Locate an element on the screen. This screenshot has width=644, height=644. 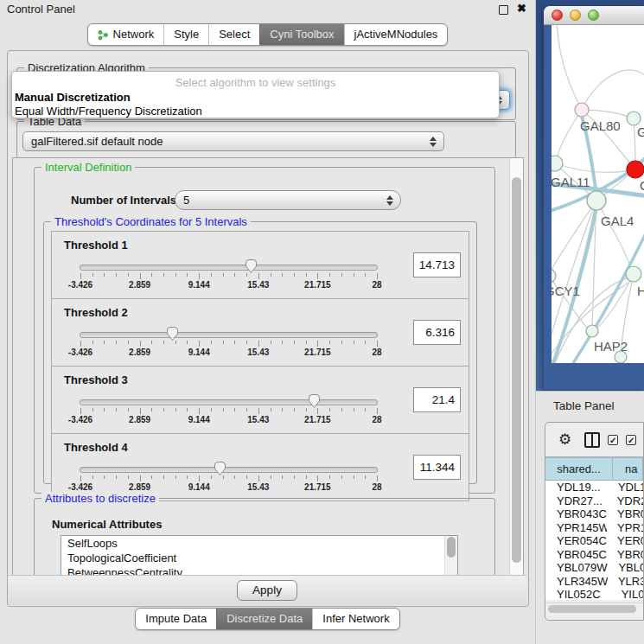
dropdown-option: Manual Discretization is located at coordinates (256, 98).